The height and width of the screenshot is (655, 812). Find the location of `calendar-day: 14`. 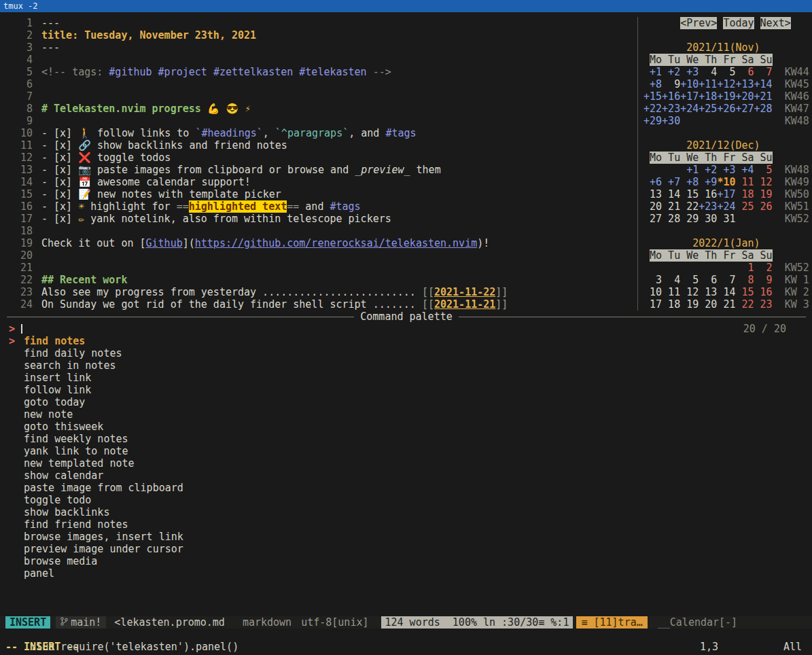

calendar-day: 14 is located at coordinates (726, 292).